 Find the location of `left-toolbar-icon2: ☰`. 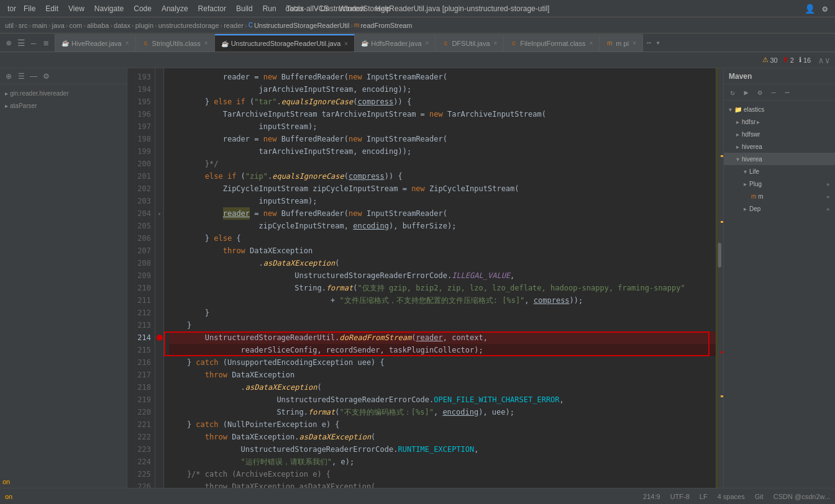

left-toolbar-icon2: ☰ is located at coordinates (21, 76).